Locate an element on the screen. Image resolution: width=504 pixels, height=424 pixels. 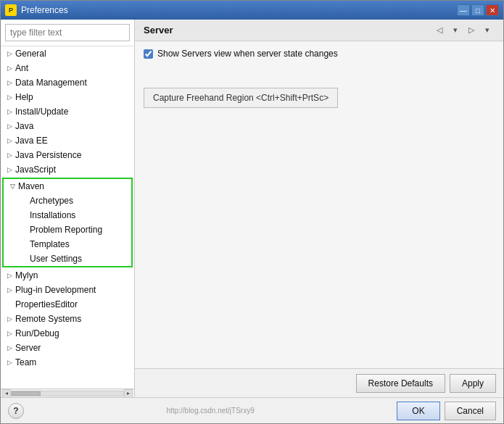
tree-label-ant: Ant is located at coordinates (22, 68).